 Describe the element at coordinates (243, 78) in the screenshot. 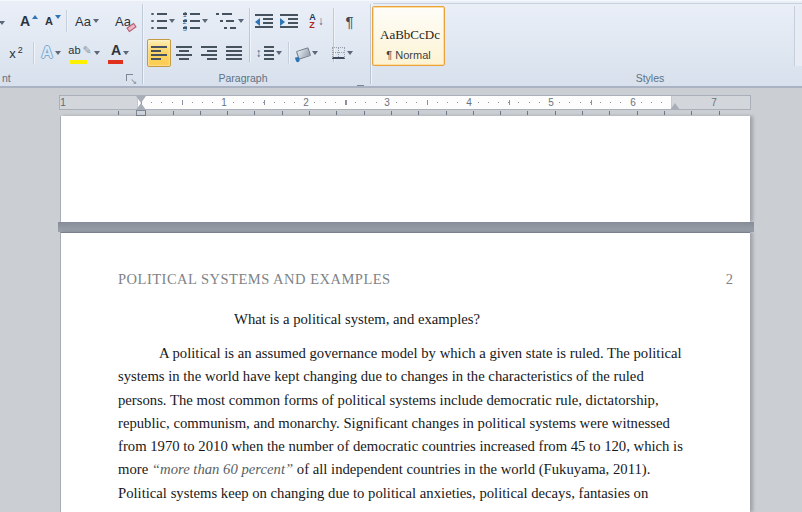

I see `paragraph-group-label: Paragraph` at that location.